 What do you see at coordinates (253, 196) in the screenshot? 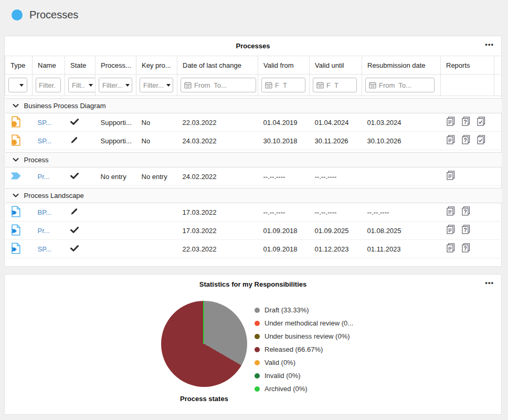
I see `group-toggle: Process Landscape` at bounding box center [253, 196].